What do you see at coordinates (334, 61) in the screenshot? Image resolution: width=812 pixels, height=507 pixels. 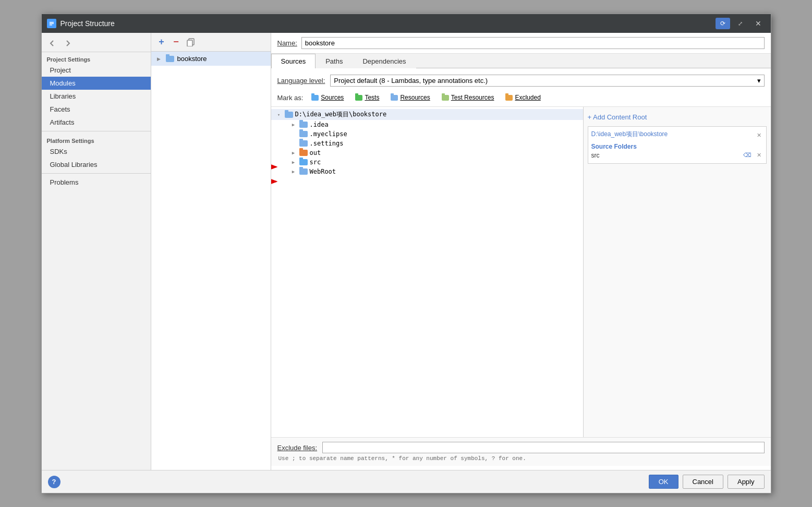 I see `tab-paths: Paths` at bounding box center [334, 61].